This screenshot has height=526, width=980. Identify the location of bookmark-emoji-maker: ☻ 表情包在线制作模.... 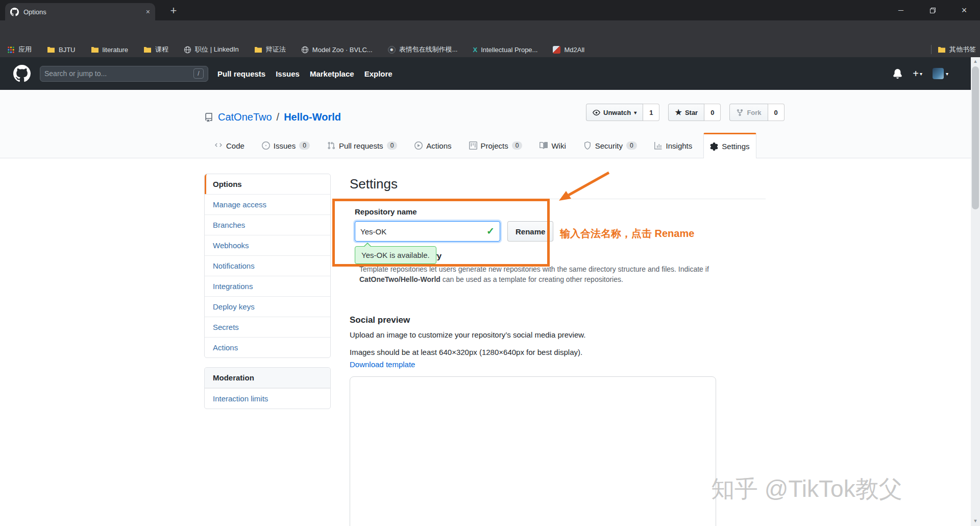
(423, 50).